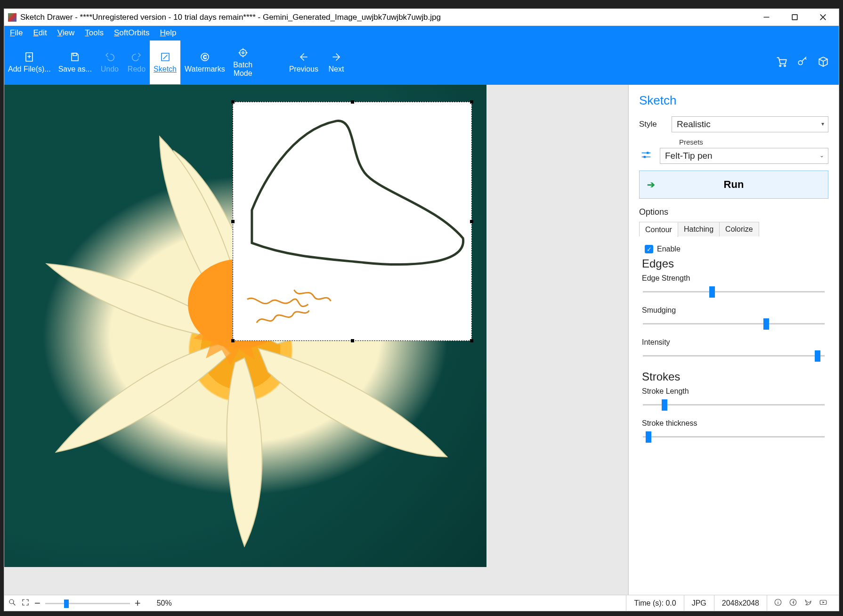 Image resolution: width=843 pixels, height=616 pixels. What do you see at coordinates (88, 603) in the screenshot?
I see `zoom-slider` at bounding box center [88, 603].